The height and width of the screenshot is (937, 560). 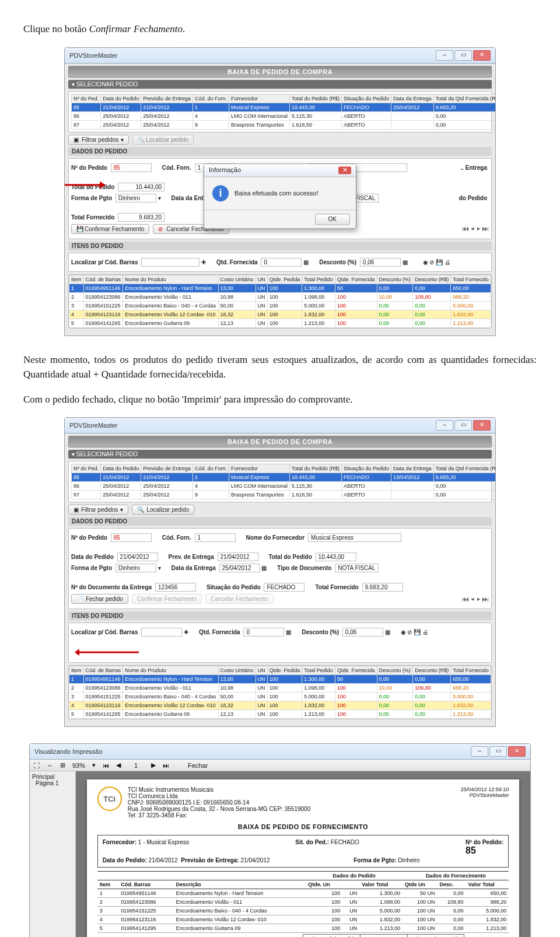 I want to click on dialog-title: Informação, so click(x=225, y=170).